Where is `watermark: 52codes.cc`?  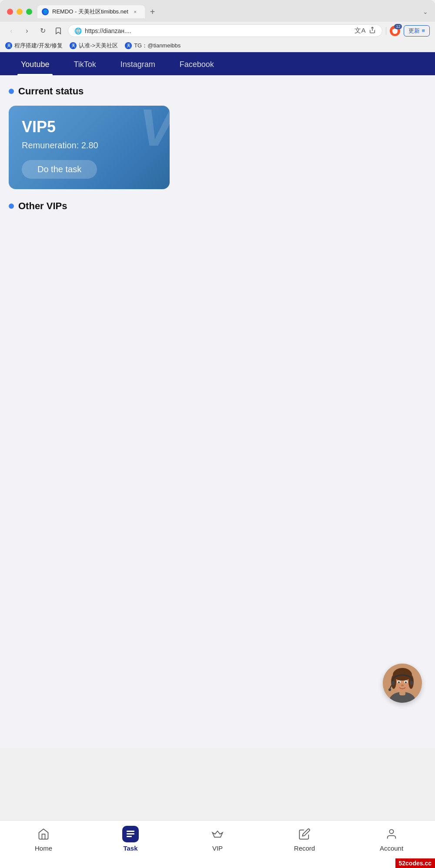
watermark: 52codes.cc is located at coordinates (415, 863).